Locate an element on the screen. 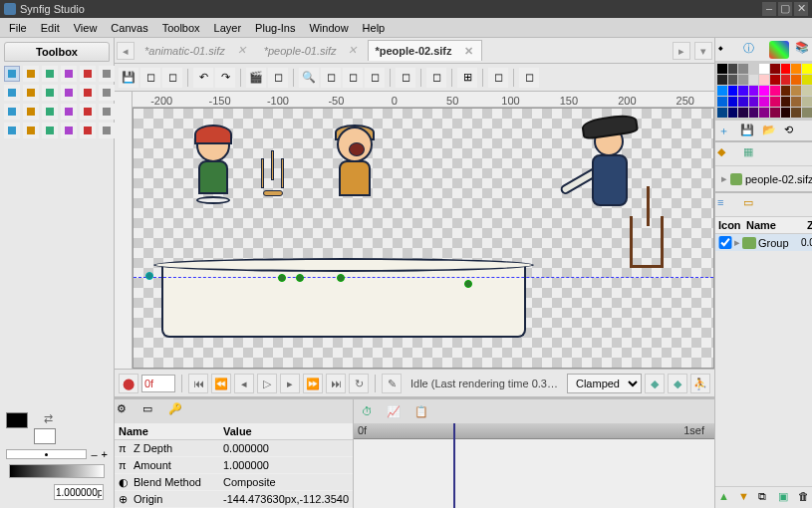 Image resolution: width=812 pixels, height=508 pixels. grid-button: ⊞ is located at coordinates (467, 78).